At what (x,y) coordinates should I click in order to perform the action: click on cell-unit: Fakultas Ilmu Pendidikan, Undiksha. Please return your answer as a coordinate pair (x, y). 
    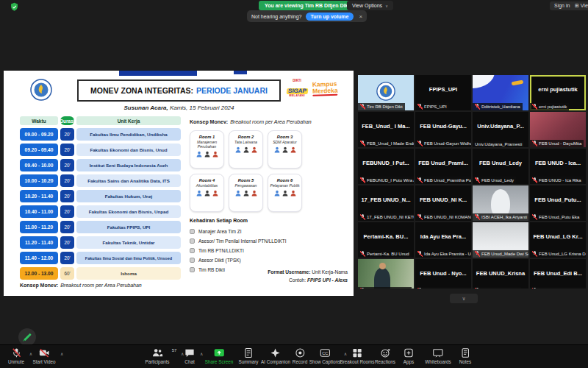
    Looking at the image, I should click on (129, 134).